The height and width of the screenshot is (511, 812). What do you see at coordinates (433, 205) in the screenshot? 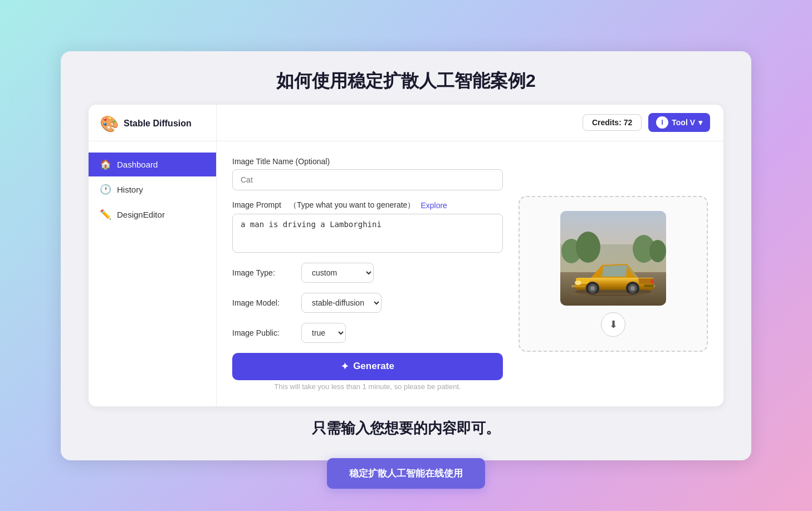
I see `explore-link: Explore` at bounding box center [433, 205].